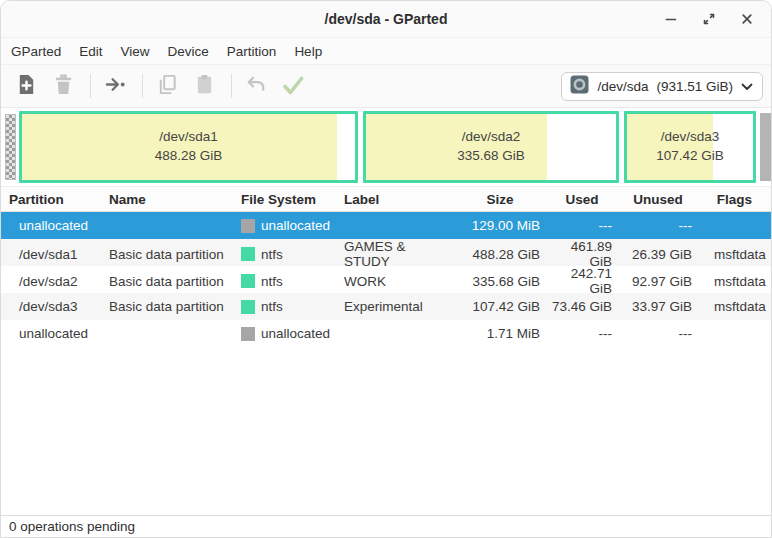 The image size is (772, 538). I want to click on segment-name: /dev/sda1, so click(189, 138).